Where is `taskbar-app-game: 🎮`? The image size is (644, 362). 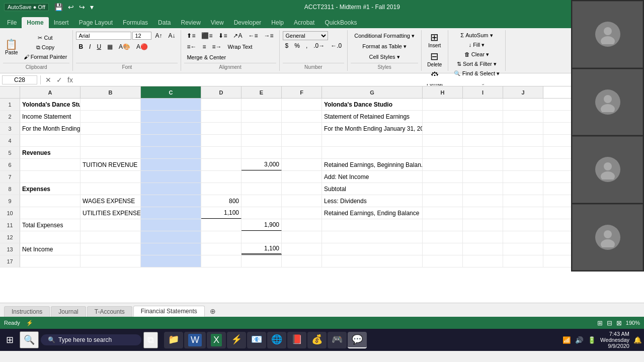 taskbar-app-game: 🎮 is located at coordinates (337, 340).